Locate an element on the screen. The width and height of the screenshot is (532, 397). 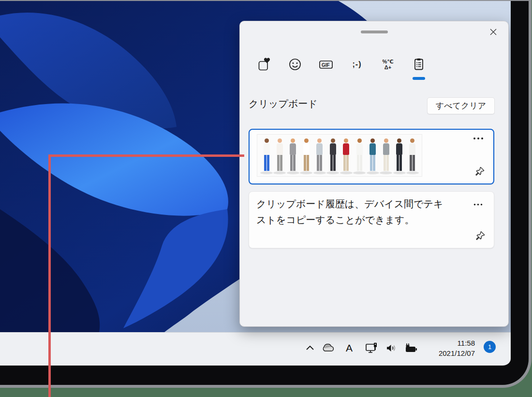
tab-recently-used is located at coordinates (264, 64).